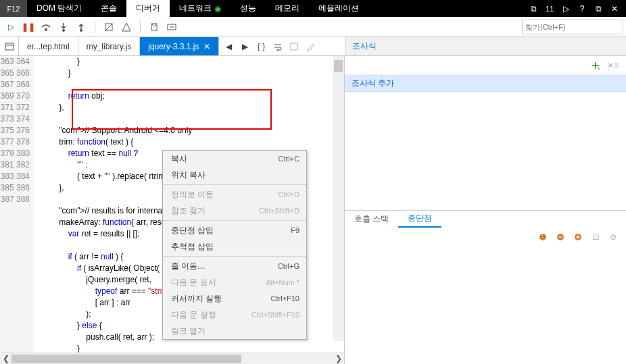  What do you see at coordinates (285, 298) in the screenshot?
I see `context-menu-shortcut: Ctrl+F10` at bounding box center [285, 298].